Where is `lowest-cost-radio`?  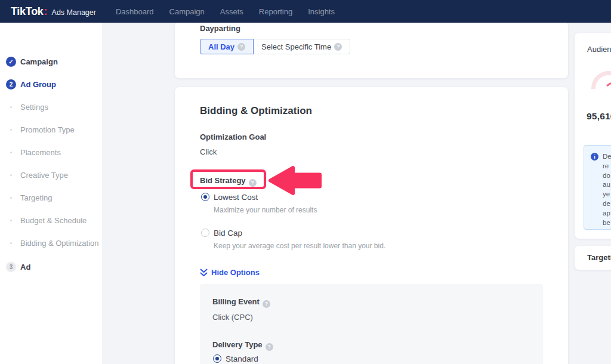
lowest-cost-radio is located at coordinates (205, 197).